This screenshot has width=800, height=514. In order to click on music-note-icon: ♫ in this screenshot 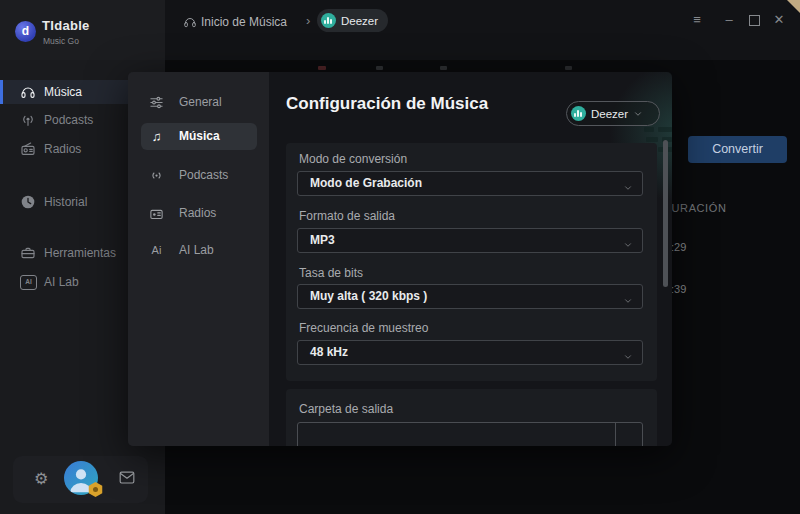, I will do `click(156, 136)`.